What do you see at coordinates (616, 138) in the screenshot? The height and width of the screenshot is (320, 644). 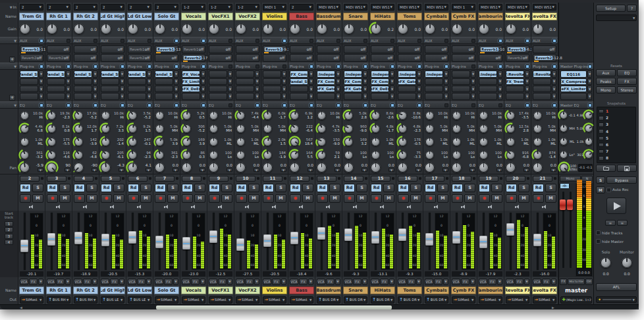 I see `snapshot-item: 5` at bounding box center [616, 138].